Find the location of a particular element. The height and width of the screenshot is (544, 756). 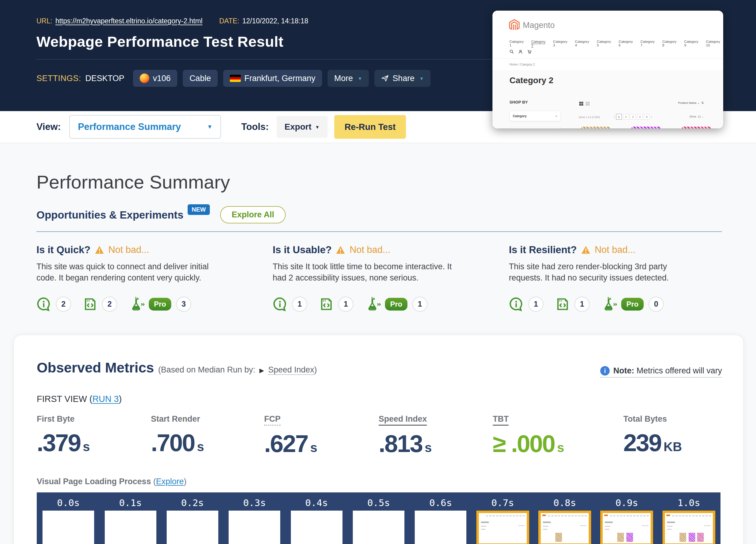

test-date: 12/10/2022, 14:18:18 is located at coordinates (275, 21).